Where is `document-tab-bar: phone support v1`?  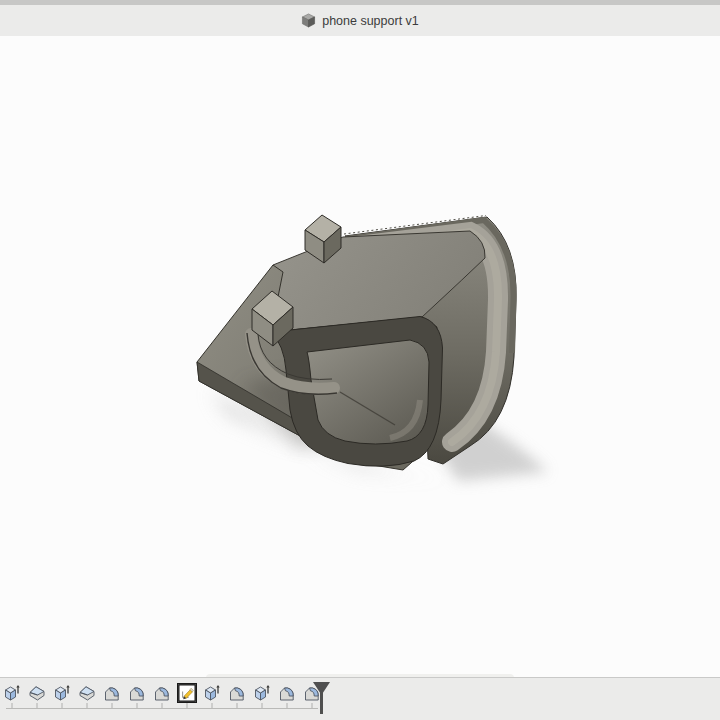
document-tab-bar: phone support v1 is located at coordinates (360, 21).